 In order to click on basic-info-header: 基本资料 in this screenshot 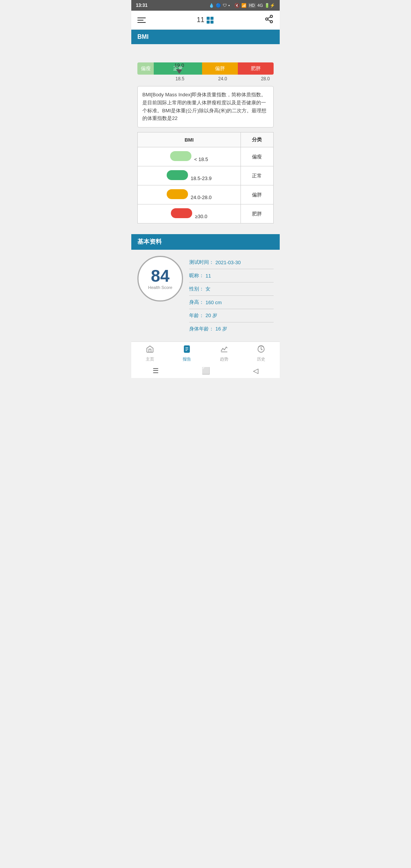, I will do `click(206, 242)`.